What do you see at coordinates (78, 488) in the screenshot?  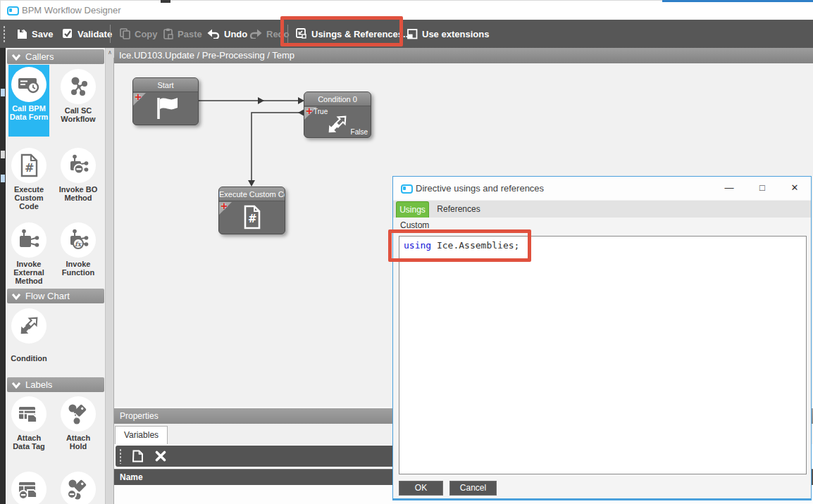 I see `hold-tag-minus-icon` at bounding box center [78, 488].